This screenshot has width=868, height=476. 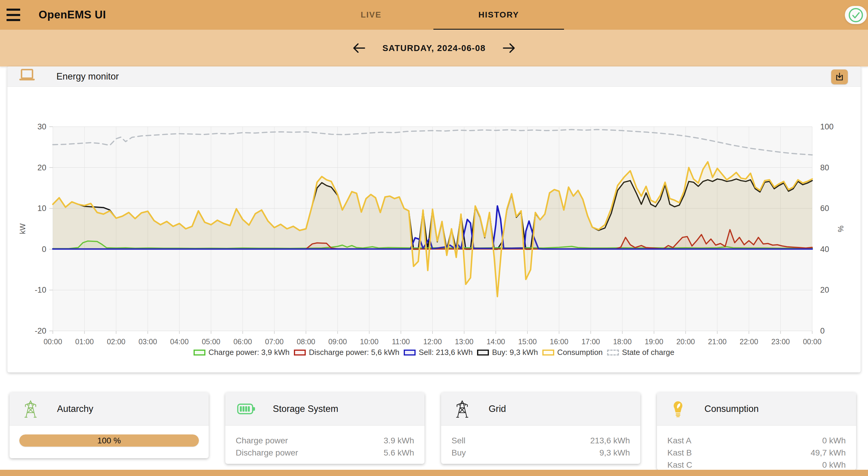 I want to click on legend-item-3: Buy: 9,3 kWh, so click(x=507, y=352).